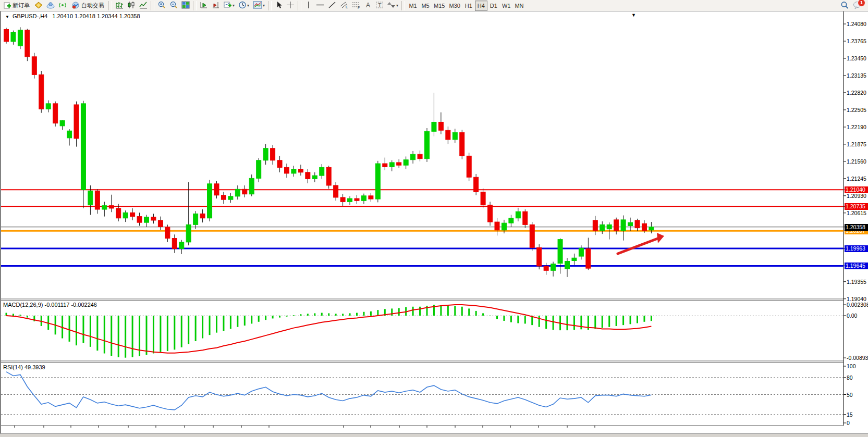  I want to click on axis-tick-label: -0.008939, so click(857, 358).